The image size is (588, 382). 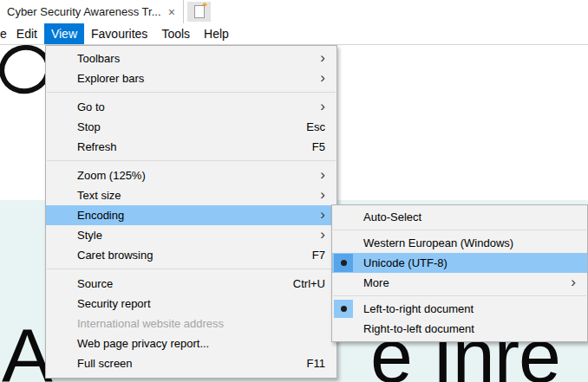 What do you see at coordinates (418, 308) in the screenshot?
I see `menu-item-label: Left-to-right document` at bounding box center [418, 308].